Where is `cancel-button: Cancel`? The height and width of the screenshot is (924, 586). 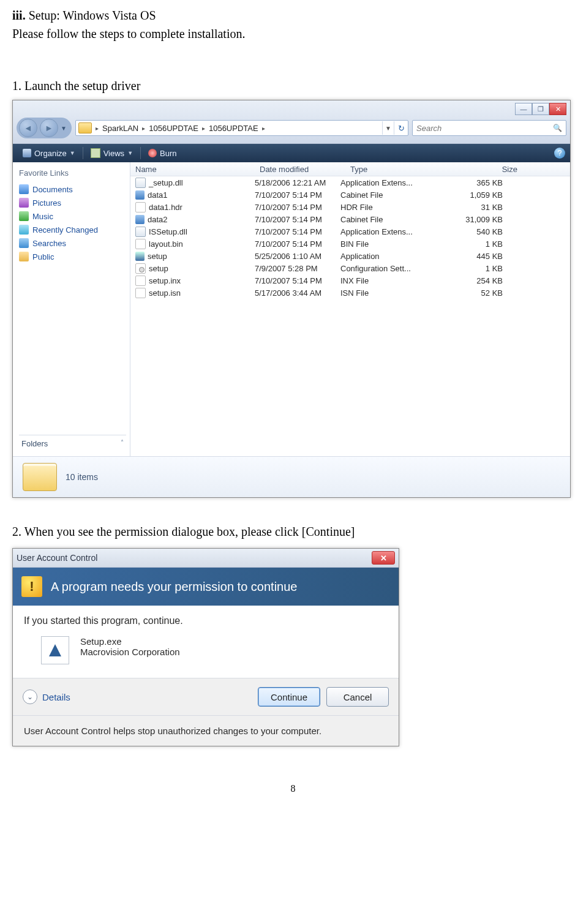
cancel-button: Cancel is located at coordinates (358, 697).